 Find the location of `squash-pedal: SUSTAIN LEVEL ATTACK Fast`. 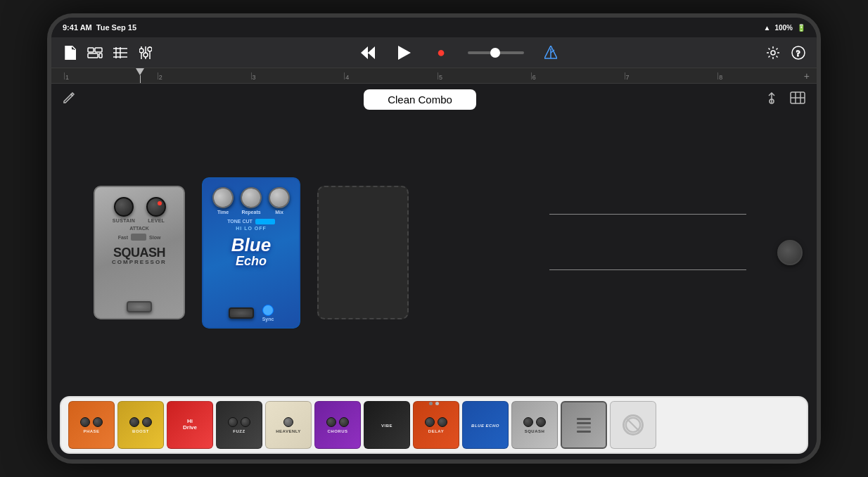

squash-pedal: SUSTAIN LEVEL ATTACK Fast is located at coordinates (139, 253).